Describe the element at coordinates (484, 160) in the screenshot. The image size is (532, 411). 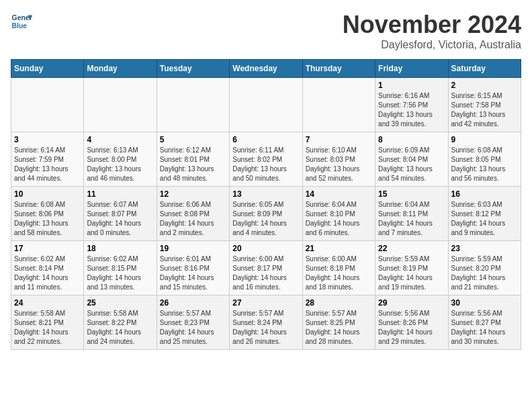
I see `calendar-cell: 9Sunrise: 6:08 AM Sunset: 8:05 PM Daylig…` at that location.